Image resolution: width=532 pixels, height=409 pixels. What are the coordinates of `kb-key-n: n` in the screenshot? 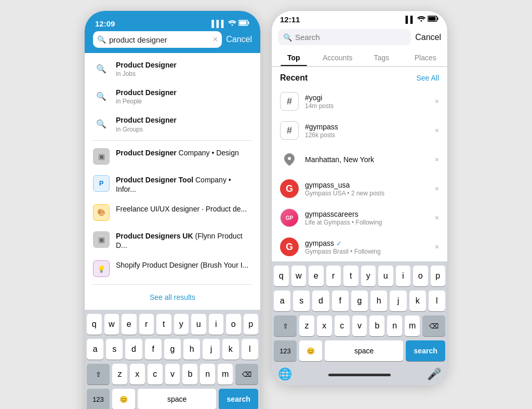 It's located at (208, 374).